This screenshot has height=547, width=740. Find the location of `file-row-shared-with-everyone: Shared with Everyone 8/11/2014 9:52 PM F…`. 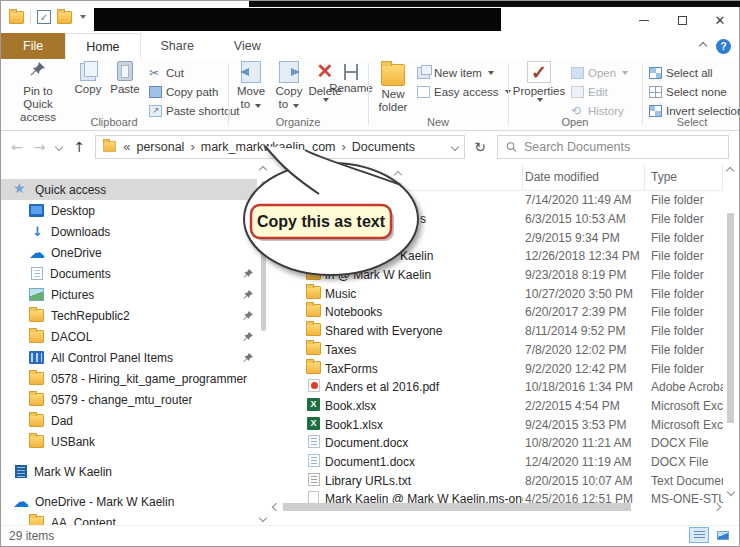

file-row-shared-with-everyone: Shared with Everyone 8/11/2014 9:52 PM F… is located at coordinates (497, 332).